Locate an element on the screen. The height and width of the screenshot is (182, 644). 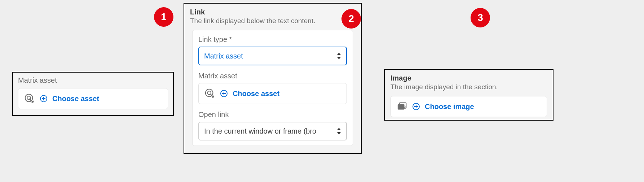
step-badge-3: 3 is located at coordinates (480, 18).